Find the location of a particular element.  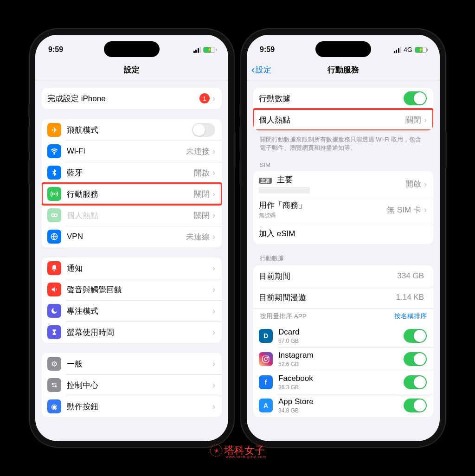

chevron-left-icon: ‹ is located at coordinates (253, 70).